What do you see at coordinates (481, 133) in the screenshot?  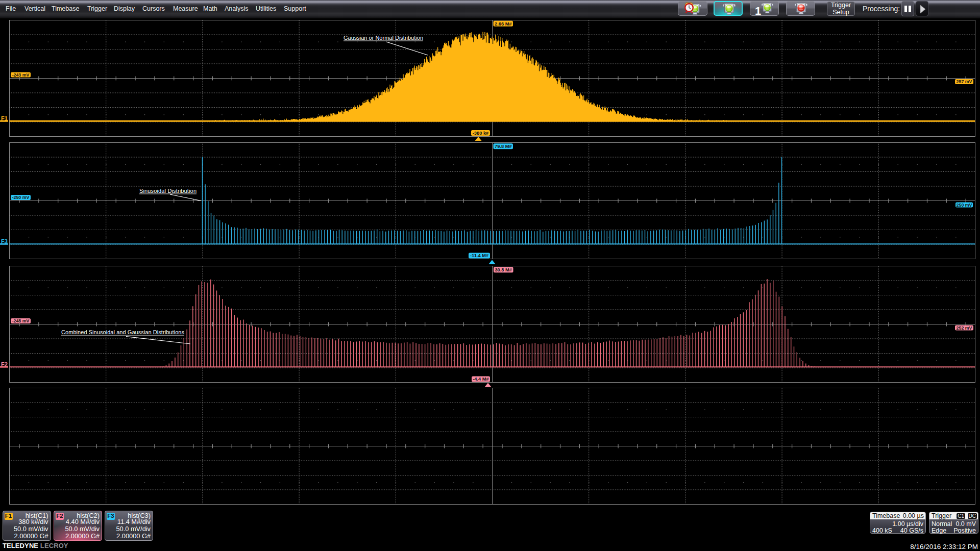 I see `svg-text: -380 k#` at bounding box center [481, 133].